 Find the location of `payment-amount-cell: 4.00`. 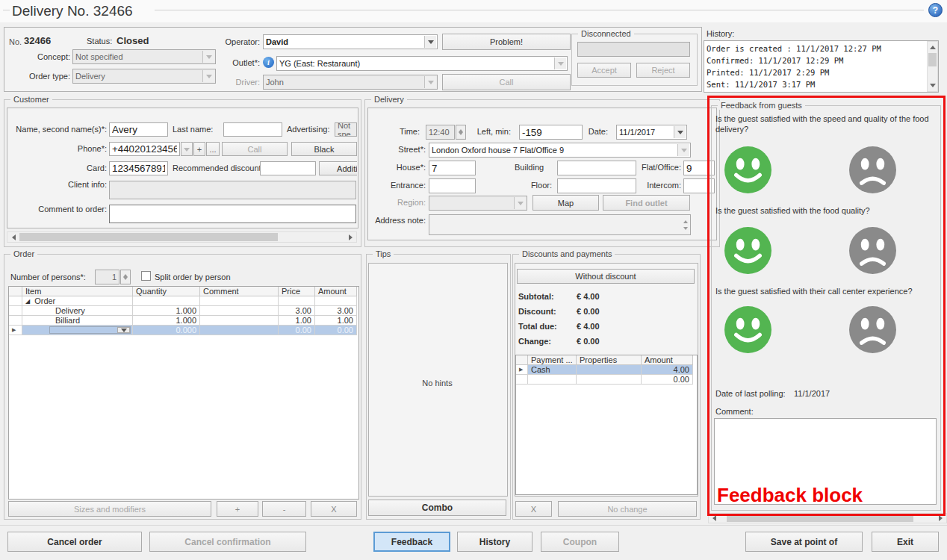

payment-amount-cell: 4.00 is located at coordinates (668, 370).